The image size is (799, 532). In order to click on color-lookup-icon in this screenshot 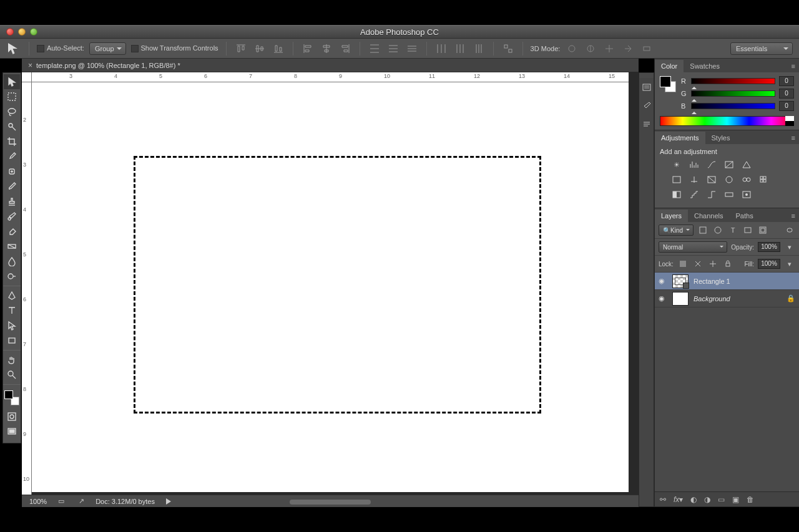, I will do `click(764, 180)`.